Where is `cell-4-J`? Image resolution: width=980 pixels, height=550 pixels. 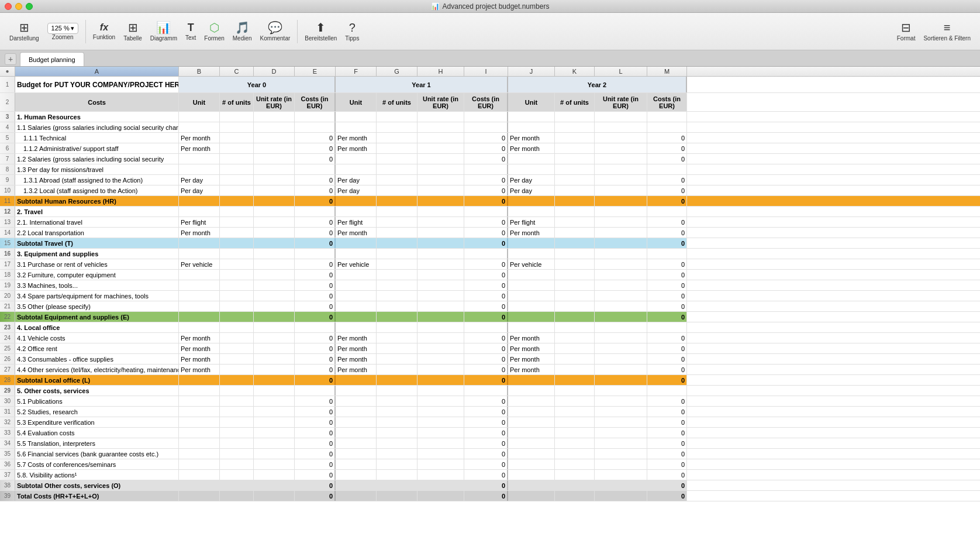
cell-4-J is located at coordinates (532, 128).